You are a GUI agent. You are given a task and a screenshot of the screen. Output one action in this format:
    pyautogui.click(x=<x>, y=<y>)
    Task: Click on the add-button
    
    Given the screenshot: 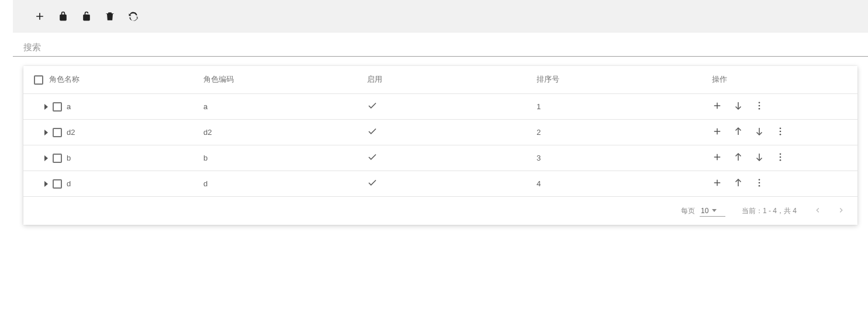 What is the action you would take?
    pyautogui.click(x=40, y=16)
    